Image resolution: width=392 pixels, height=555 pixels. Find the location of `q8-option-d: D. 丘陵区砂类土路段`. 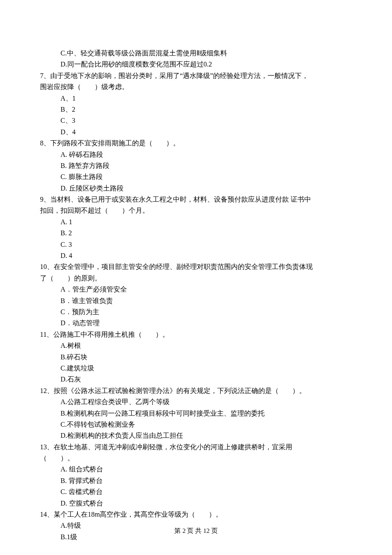

q8-option-d: D. 丘陵区砂类土路段 is located at coordinates (196, 188).